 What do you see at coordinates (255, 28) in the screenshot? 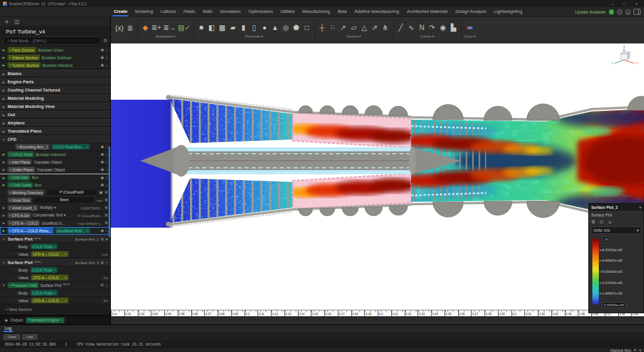
I see `capsule-icon: ▯` at bounding box center [255, 28].